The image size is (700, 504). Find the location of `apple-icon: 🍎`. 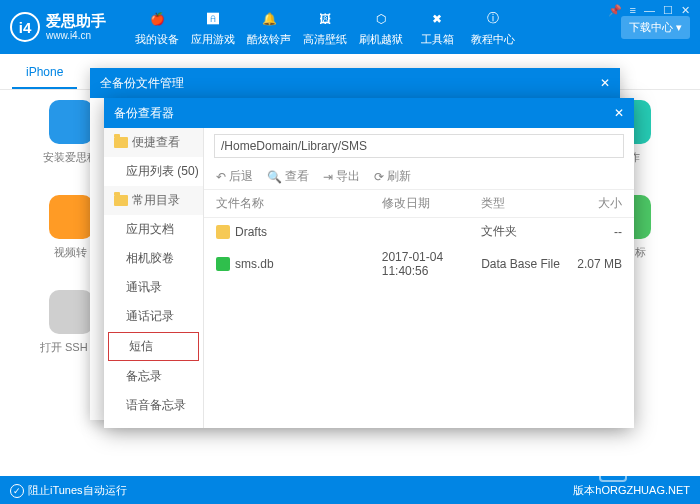

apple-icon: 🍎 is located at coordinates (157, 19).